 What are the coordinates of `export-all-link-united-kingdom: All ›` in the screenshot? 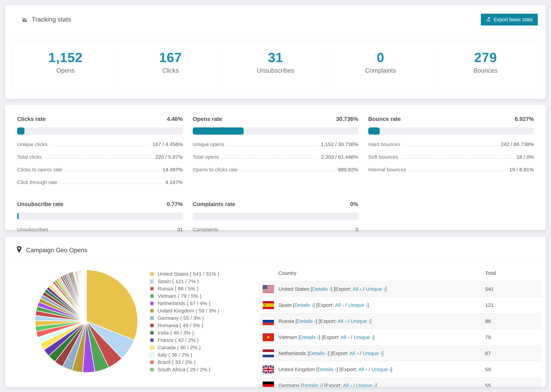 It's located at (363, 369).